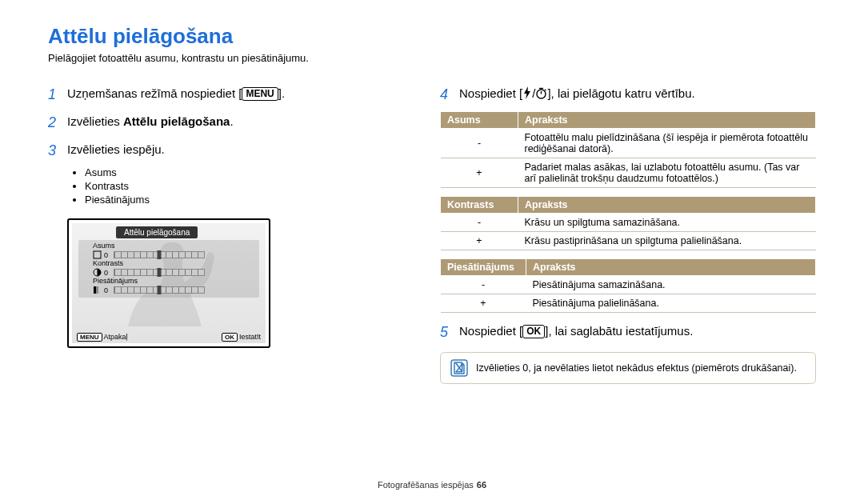 This screenshot has width=864, height=504. Describe the element at coordinates (122, 263) in the screenshot. I see `lcd-row-label: Kontrasts` at that location.